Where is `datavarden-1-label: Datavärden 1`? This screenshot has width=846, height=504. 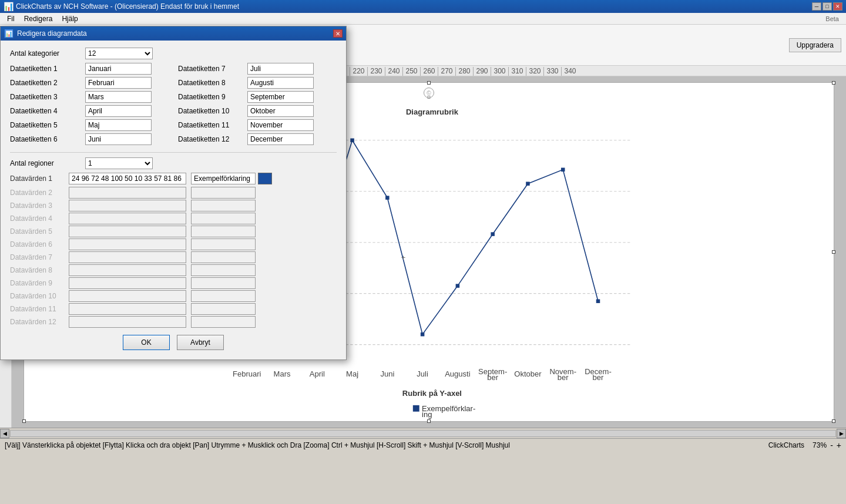
datavarden-1-label: Datavärden 1 is located at coordinates (39, 179).